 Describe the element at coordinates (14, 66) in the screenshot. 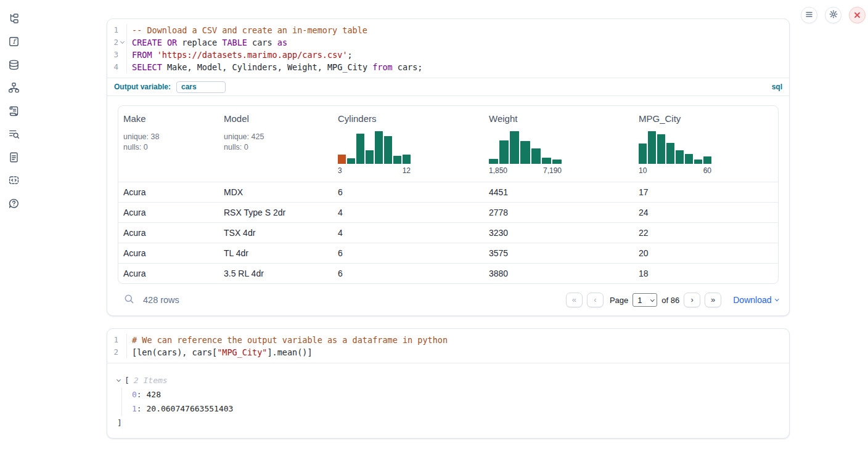

I see `sidebar-item-data-sources` at that location.